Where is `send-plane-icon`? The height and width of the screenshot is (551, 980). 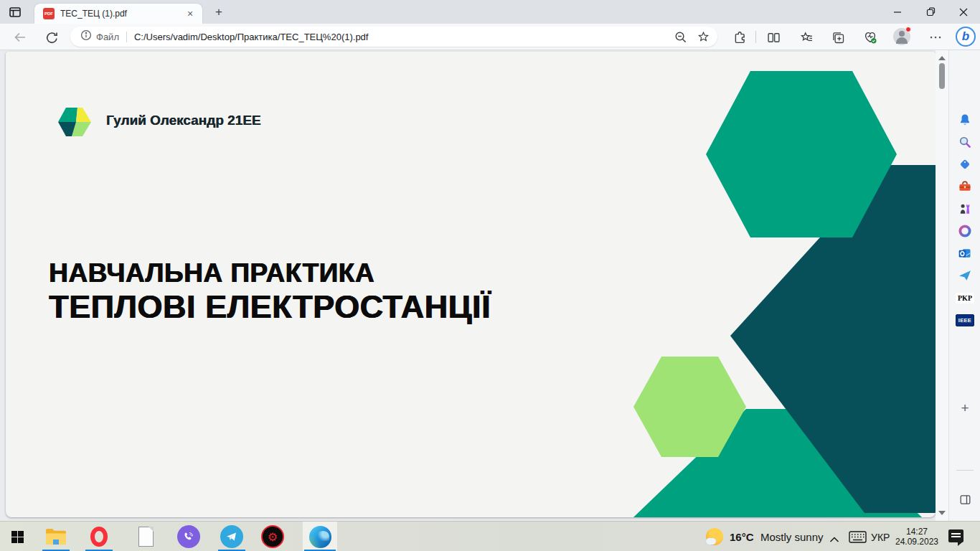 send-plane-icon is located at coordinates (964, 276).